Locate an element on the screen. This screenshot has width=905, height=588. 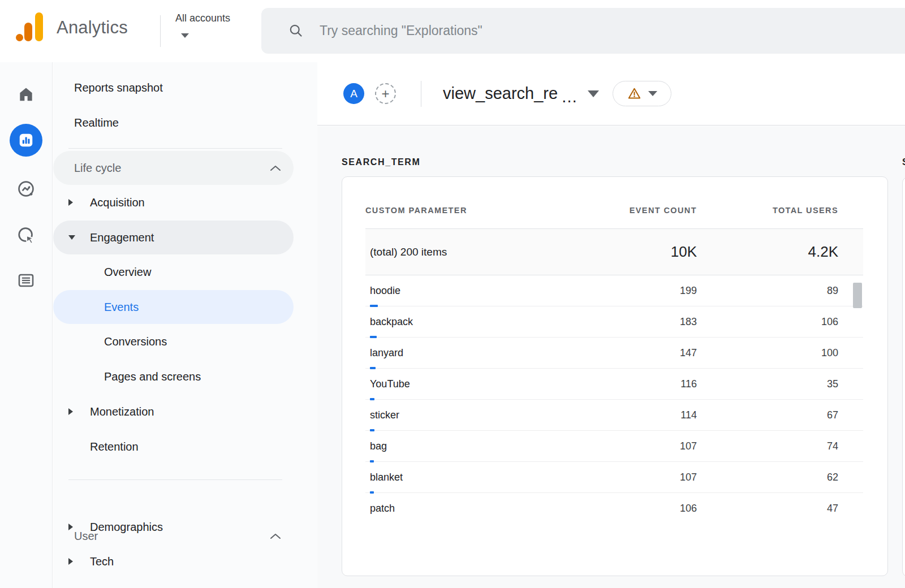
nav-tech: Tech is located at coordinates (173, 561).